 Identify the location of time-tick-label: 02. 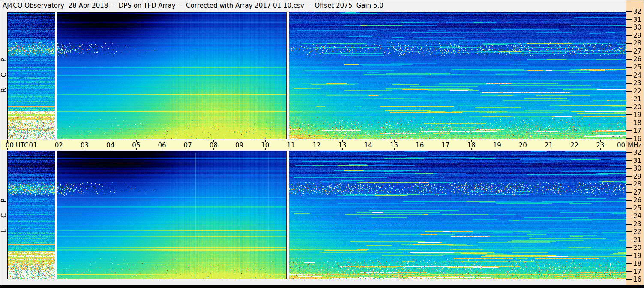
(59, 145).